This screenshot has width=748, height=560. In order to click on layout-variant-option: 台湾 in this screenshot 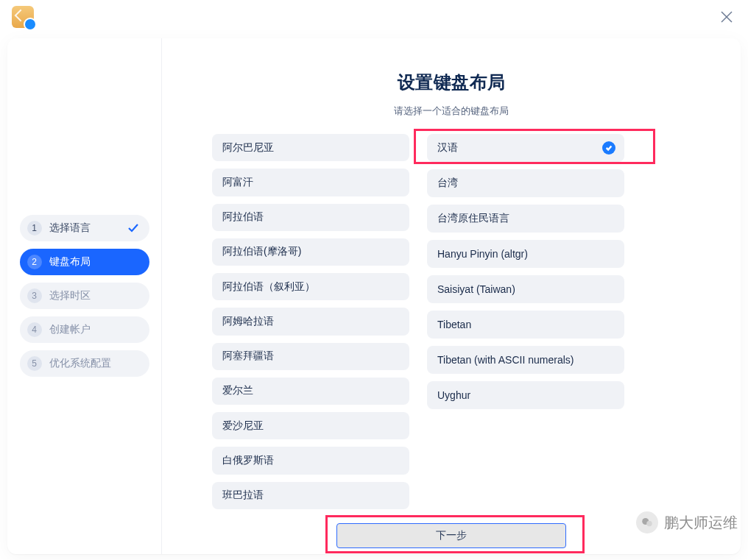, I will do `click(526, 183)`.